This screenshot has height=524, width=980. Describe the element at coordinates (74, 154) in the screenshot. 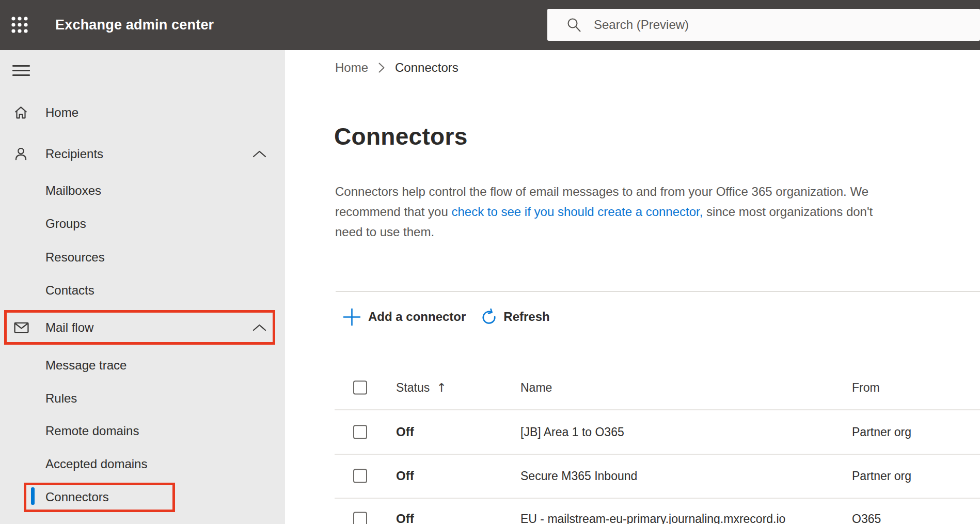

I see `sidebar-item-label: Recipients` at that location.